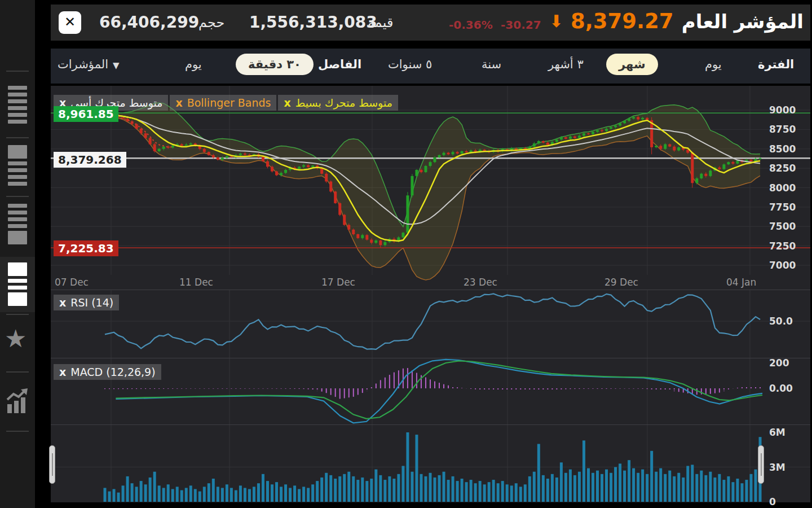 The height and width of the screenshot is (508, 812). What do you see at coordinates (743, 21) in the screenshot?
I see `index-title: المؤشر العام` at bounding box center [743, 21].